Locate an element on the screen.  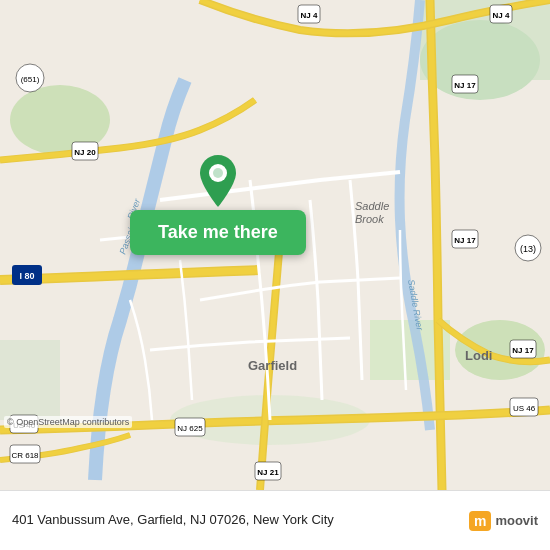
svg-text: NJ 625 is located at coordinates (190, 428).